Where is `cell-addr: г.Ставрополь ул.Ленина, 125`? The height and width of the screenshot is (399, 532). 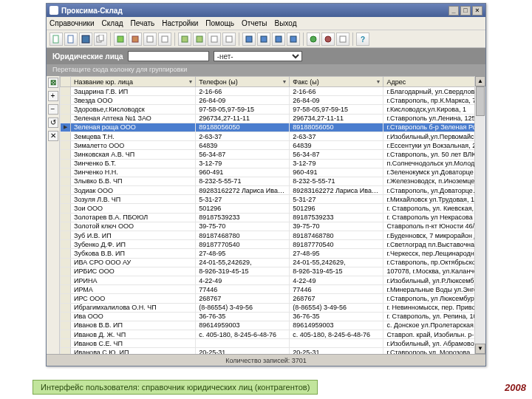 cell-addr: г.Ставрополь ул.Ленина, 125 is located at coordinates (434, 118).